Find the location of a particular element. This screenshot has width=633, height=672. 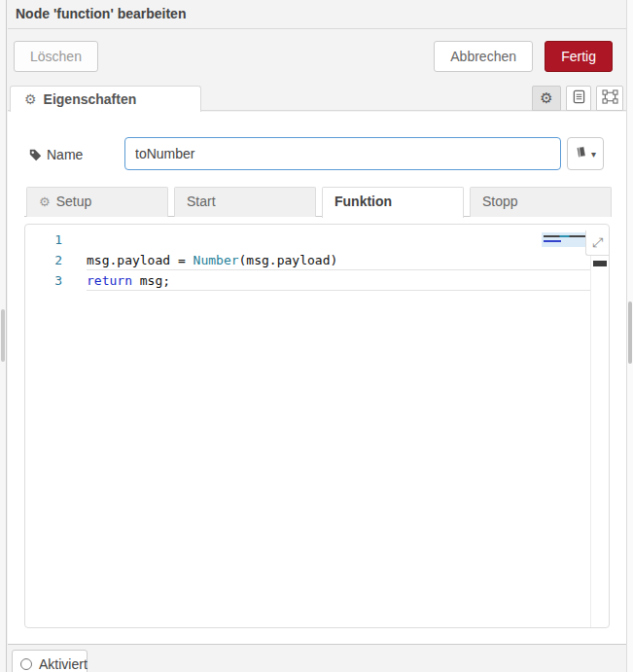

tag-icon is located at coordinates (35, 157).